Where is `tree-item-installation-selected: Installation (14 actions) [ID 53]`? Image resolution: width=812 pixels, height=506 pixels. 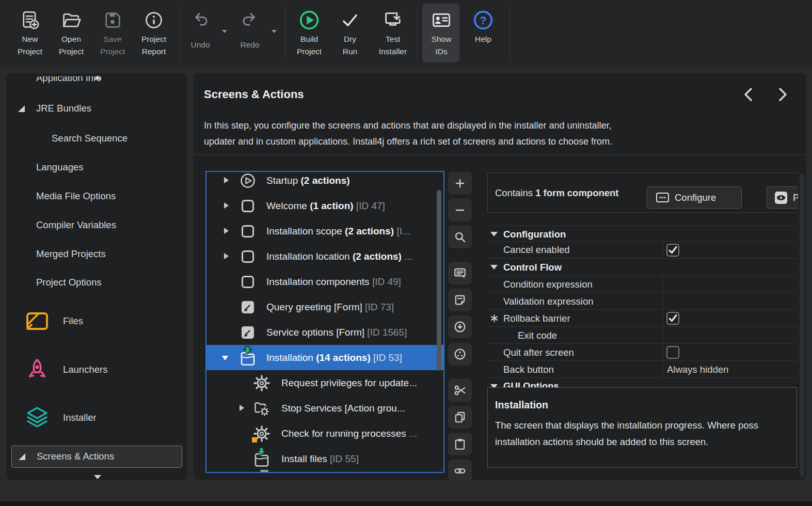 tree-item-installation-selected: Installation (14 actions) [ID 53] is located at coordinates (325, 357).